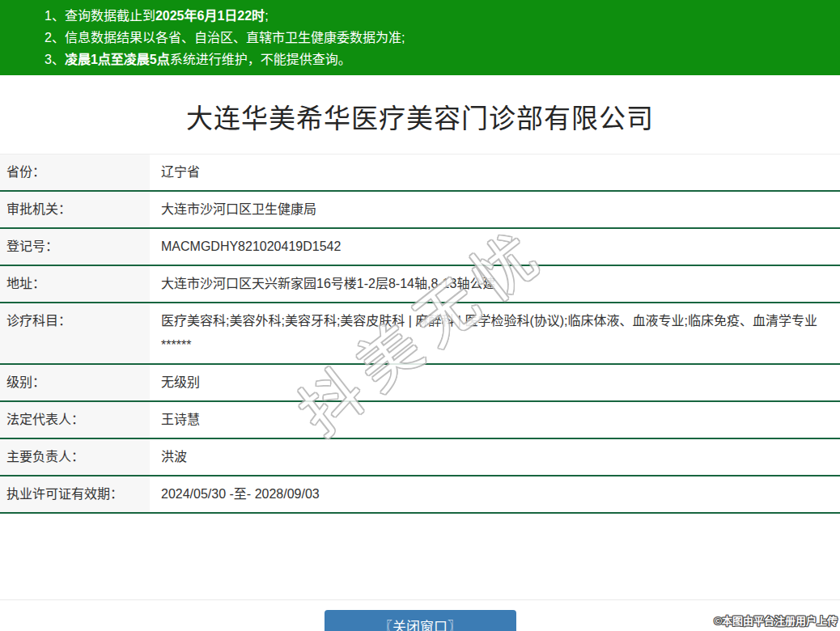  I want to click on notice-line-2: 2、信息数据结果以各省、自治区、直辖市卫生健康委数据为准;, so click(420, 37).